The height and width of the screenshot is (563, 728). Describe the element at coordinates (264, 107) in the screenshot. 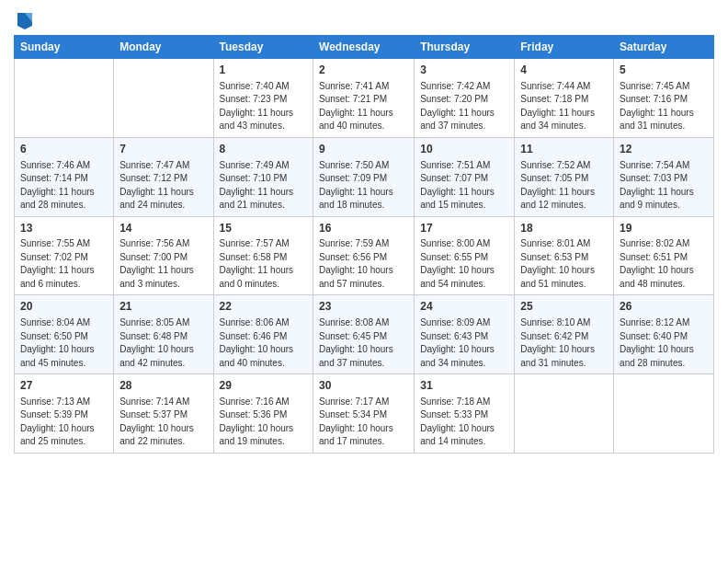

I see `day-info: Sunrise: 7:40 AMSunset: 7:23 PMDaylight:…` at that location.